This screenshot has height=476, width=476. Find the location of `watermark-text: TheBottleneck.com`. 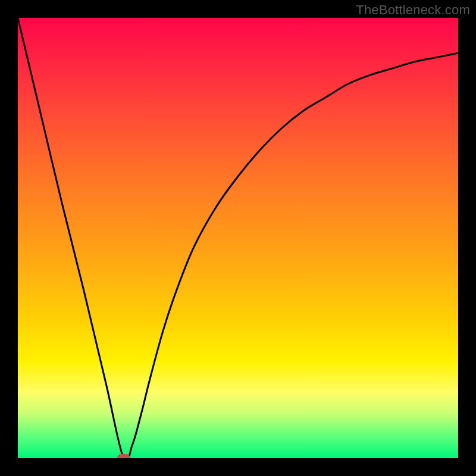

watermark-text: TheBottleneck.com is located at coordinates (413, 10).